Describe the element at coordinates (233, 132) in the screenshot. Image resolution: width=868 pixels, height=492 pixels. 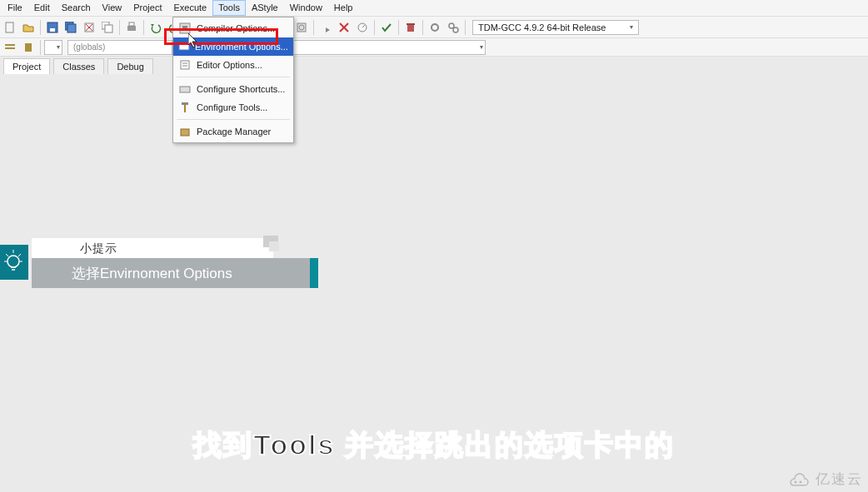
I see `menu-item-package-manager: Package Manager` at that location.